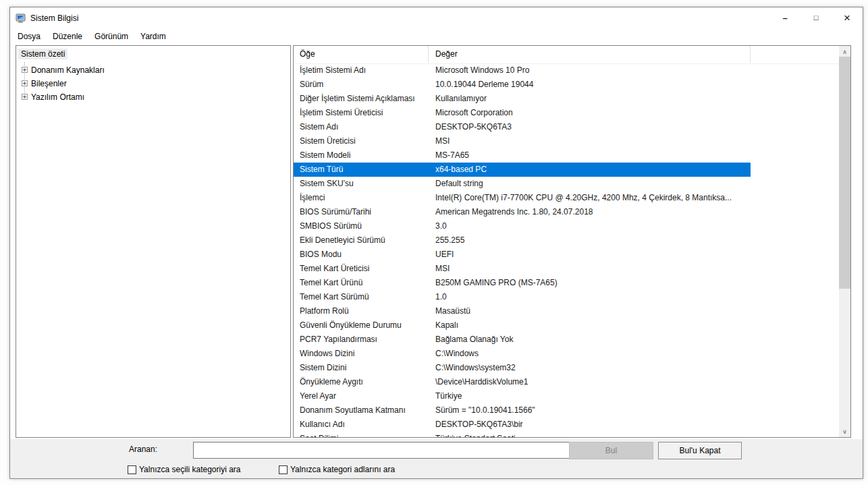  Describe the element at coordinates (566, 297) in the screenshot. I see `table-row: Temel Kart Sürümü 1.0` at that location.